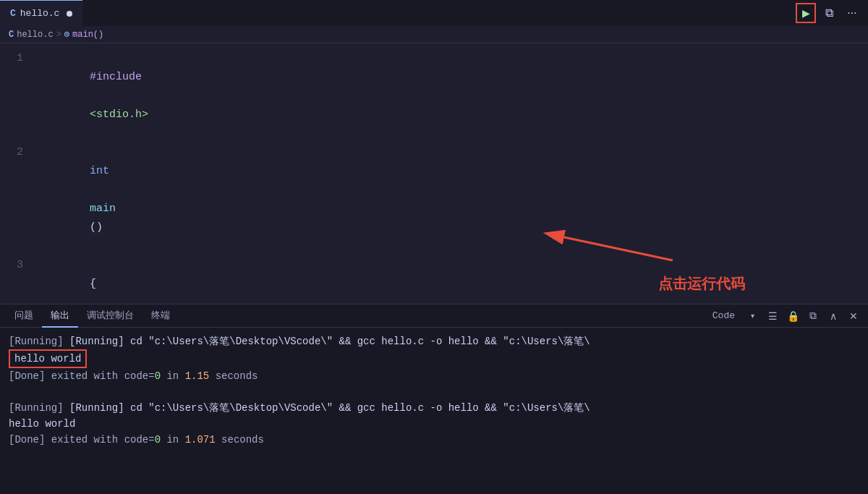 Image resolution: width=868 pixels, height=494 pixels. I want to click on line-num-1: 1, so click(17, 96).